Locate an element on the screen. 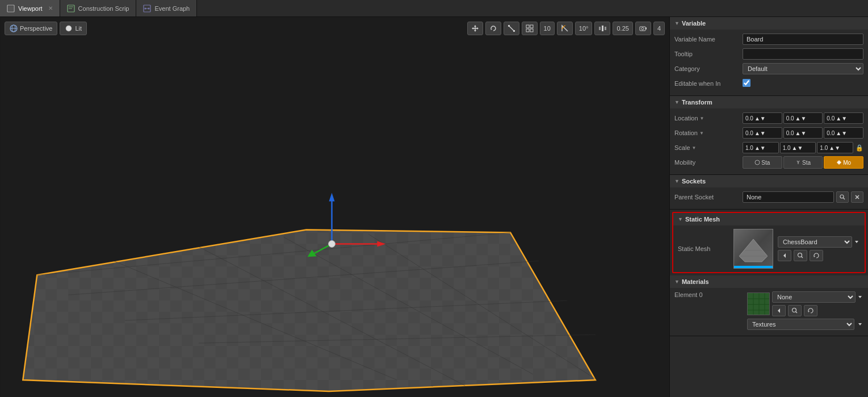 The width and height of the screenshot is (868, 397). variable-header-label: Variable is located at coordinates (694, 23).